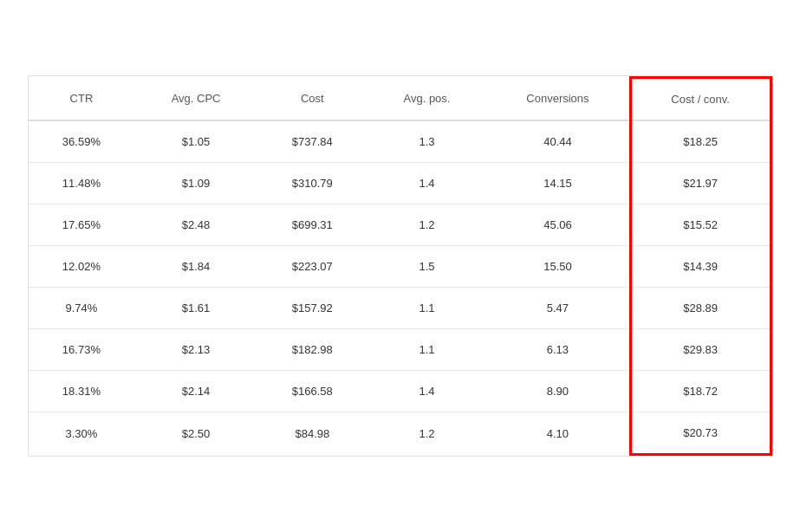 The image size is (800, 532). Describe the element at coordinates (312, 225) in the screenshot. I see `cell-cost: $699.31` at that location.